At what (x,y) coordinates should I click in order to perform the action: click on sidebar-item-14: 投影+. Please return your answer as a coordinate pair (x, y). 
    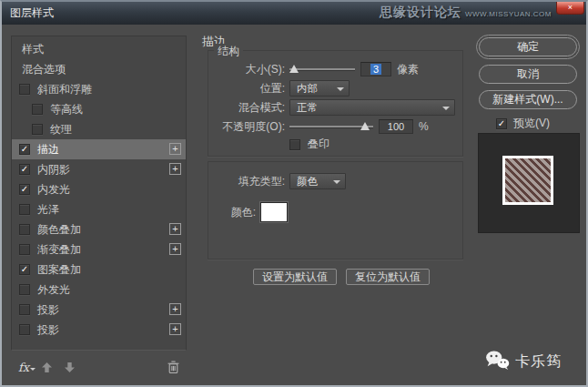
    Looking at the image, I should click on (98, 310).